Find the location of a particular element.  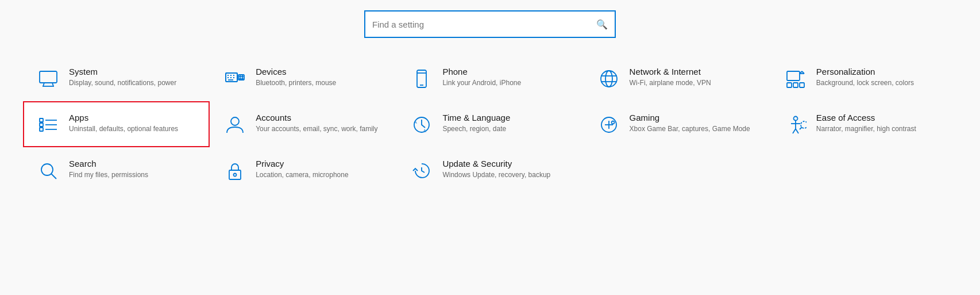

setting-desc-search: Find my files, permissions is located at coordinates (109, 175).